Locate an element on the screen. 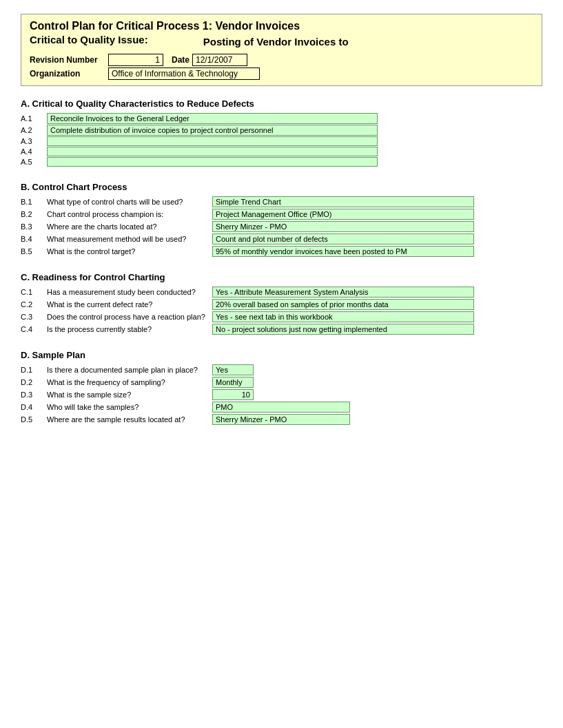  row-label: A.5 is located at coordinates (34, 162).